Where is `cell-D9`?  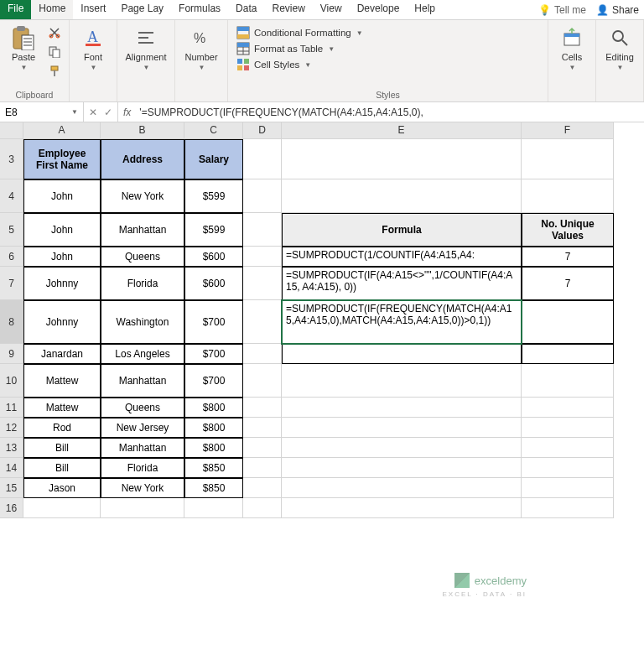 cell-D9 is located at coordinates (262, 354).